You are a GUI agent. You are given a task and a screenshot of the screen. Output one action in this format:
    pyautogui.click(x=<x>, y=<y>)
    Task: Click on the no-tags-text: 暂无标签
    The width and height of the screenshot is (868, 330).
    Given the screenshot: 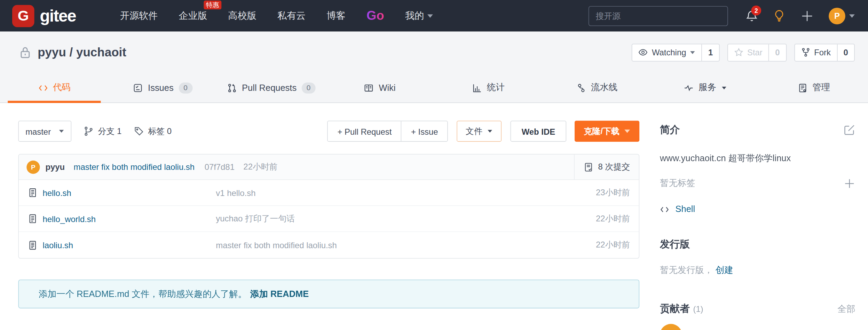 What is the action you would take?
    pyautogui.click(x=678, y=184)
    